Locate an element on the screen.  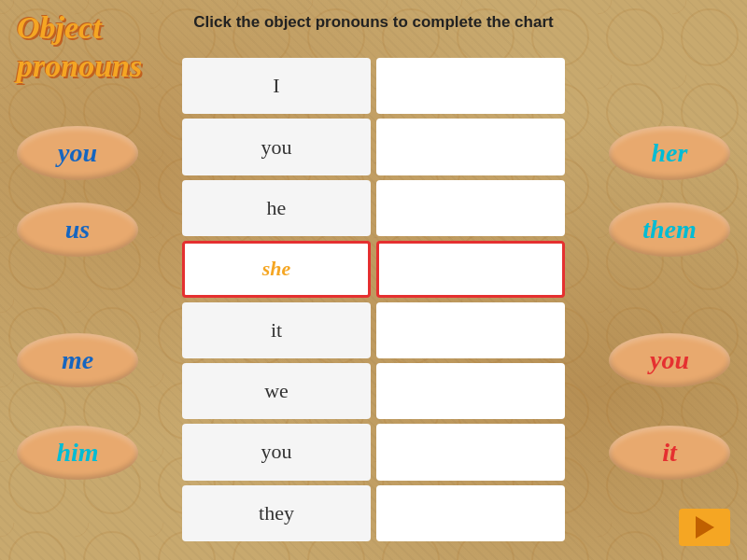
oval-you2: you is located at coordinates (669, 360).